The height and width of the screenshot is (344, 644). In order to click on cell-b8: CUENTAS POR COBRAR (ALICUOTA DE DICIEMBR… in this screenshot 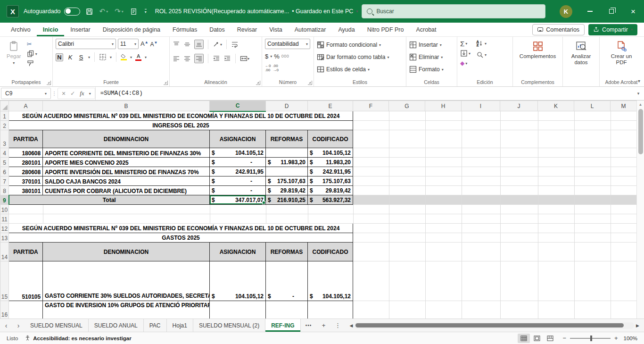, I will do `click(126, 191)`.